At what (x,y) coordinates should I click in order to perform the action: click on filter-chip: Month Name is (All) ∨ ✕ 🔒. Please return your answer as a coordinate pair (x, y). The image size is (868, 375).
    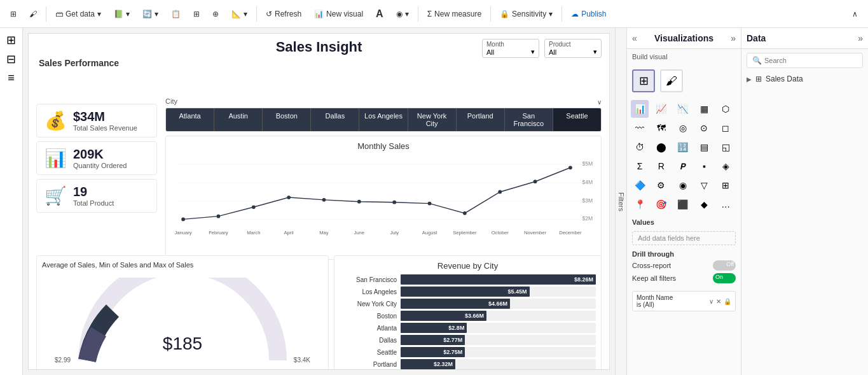
    Looking at the image, I should click on (684, 301).